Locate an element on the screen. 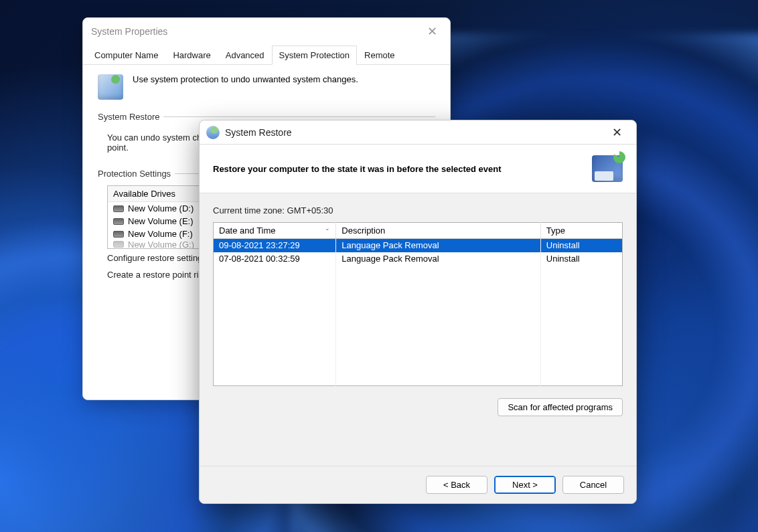 The width and height of the screenshot is (758, 532). sysprop-intro-text: Use system protection to undo unwanted s… is located at coordinates (245, 79).